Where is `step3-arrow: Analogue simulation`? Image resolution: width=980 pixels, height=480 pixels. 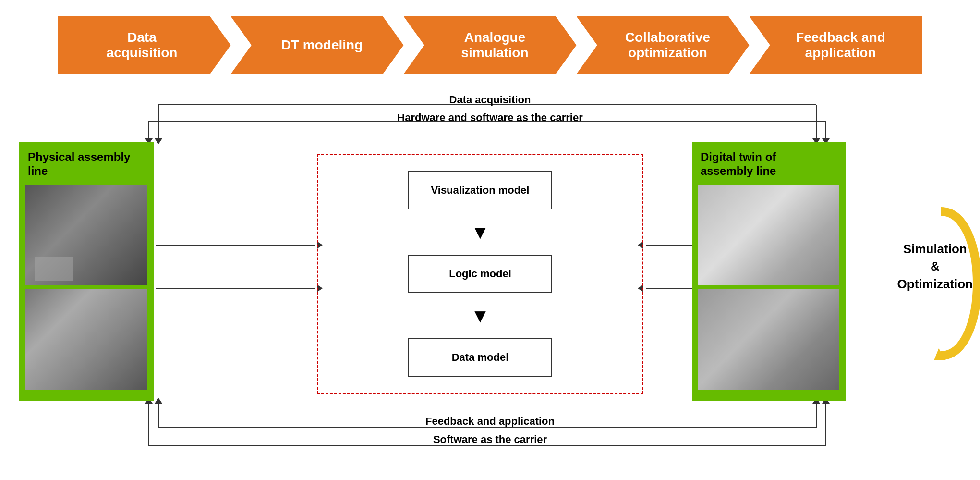
step3-arrow: Analogue simulation is located at coordinates (490, 45).